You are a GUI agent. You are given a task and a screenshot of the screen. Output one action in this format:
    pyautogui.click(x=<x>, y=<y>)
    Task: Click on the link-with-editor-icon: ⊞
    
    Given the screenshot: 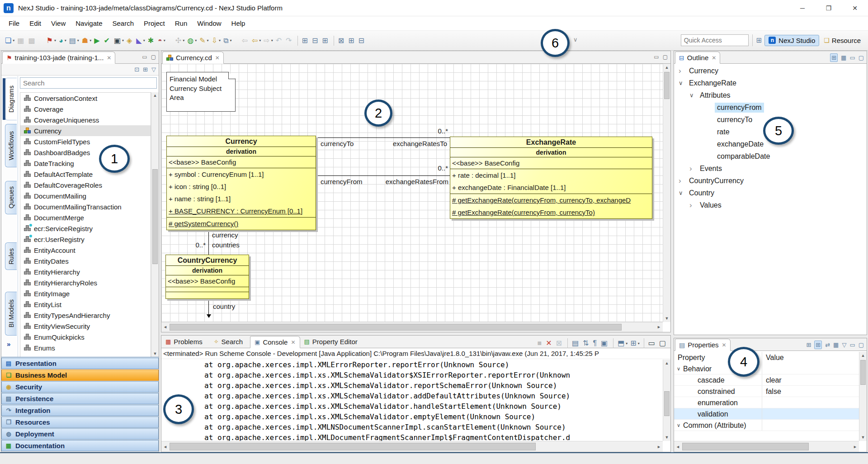 What is the action you would take?
    pyautogui.click(x=146, y=70)
    